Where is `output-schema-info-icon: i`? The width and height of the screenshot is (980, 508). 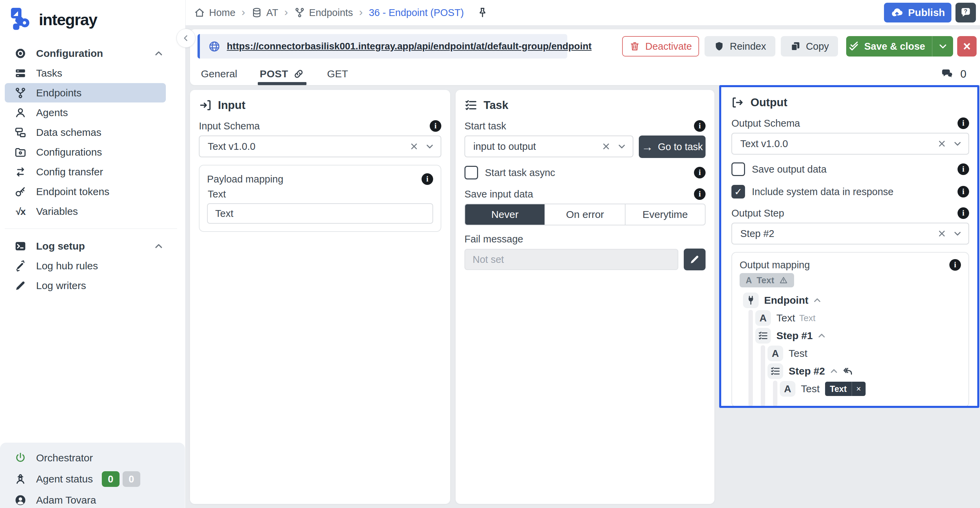 output-schema-info-icon: i is located at coordinates (963, 123).